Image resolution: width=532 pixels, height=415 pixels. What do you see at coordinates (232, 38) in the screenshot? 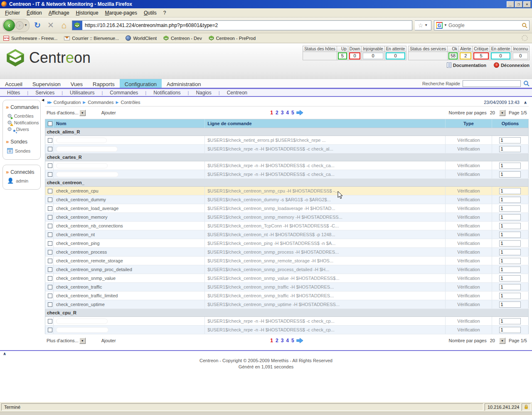
I see `bookmark-item: Centreon - PreProd` at bounding box center [232, 38].